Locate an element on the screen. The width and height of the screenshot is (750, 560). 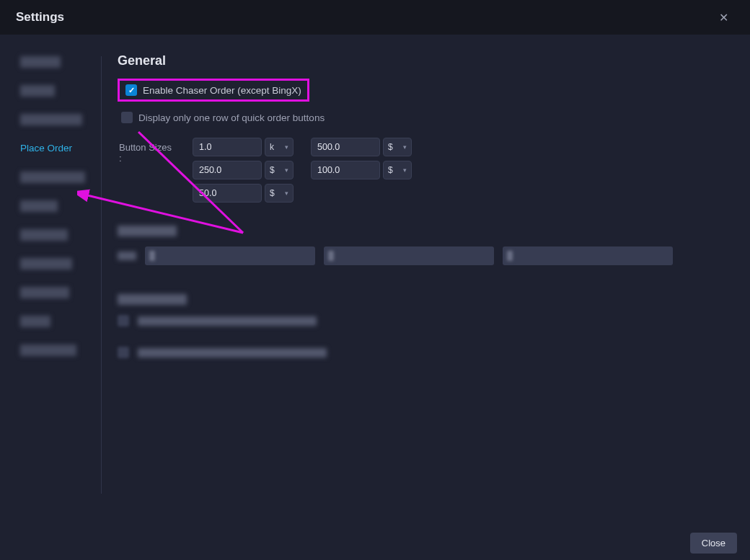
size-value-input: 50.0 is located at coordinates (227, 193).